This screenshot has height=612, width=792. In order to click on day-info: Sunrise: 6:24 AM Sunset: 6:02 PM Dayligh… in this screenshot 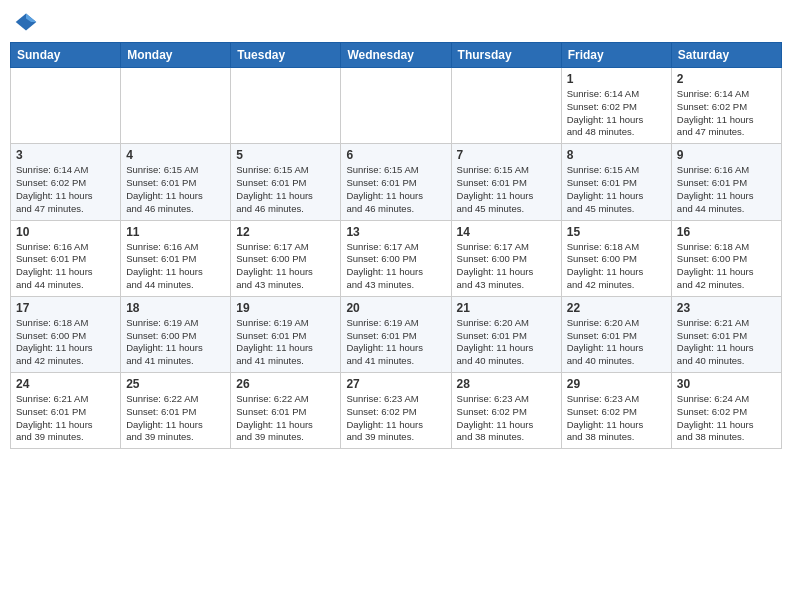, I will do `click(726, 418)`.